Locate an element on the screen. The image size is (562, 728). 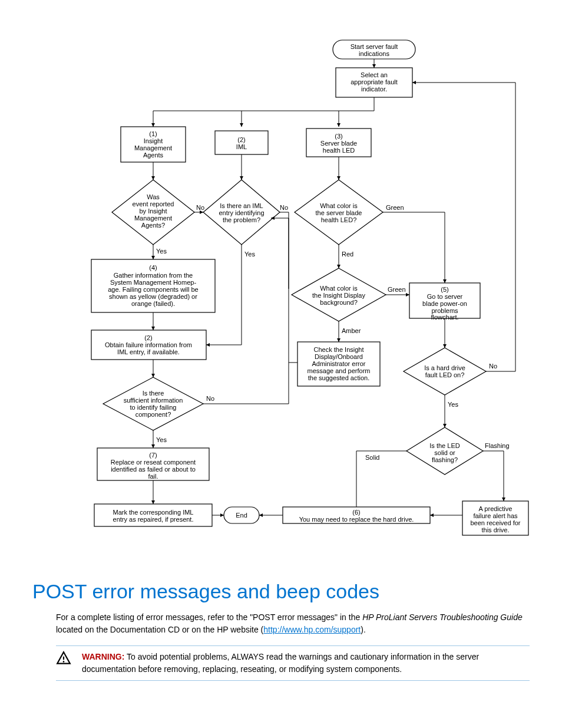
label-green-2: Green is located at coordinates (397, 289).